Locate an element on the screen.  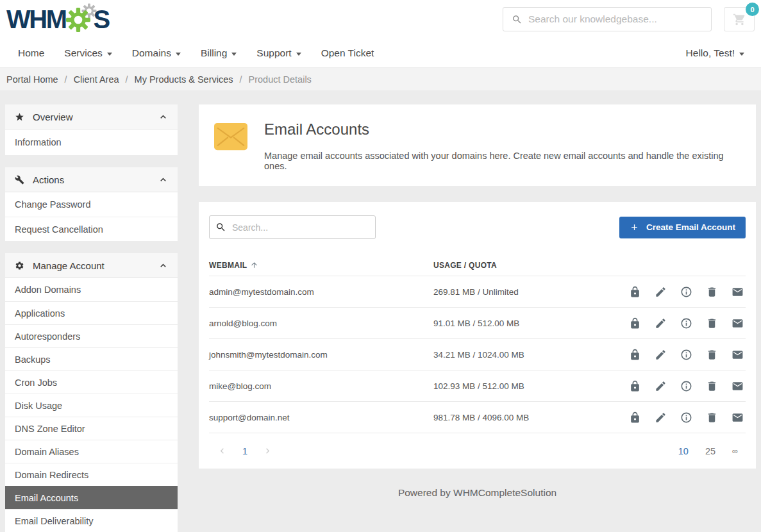
sidebar-item-domain-redirects: Domain Redirects is located at coordinates (91, 474).